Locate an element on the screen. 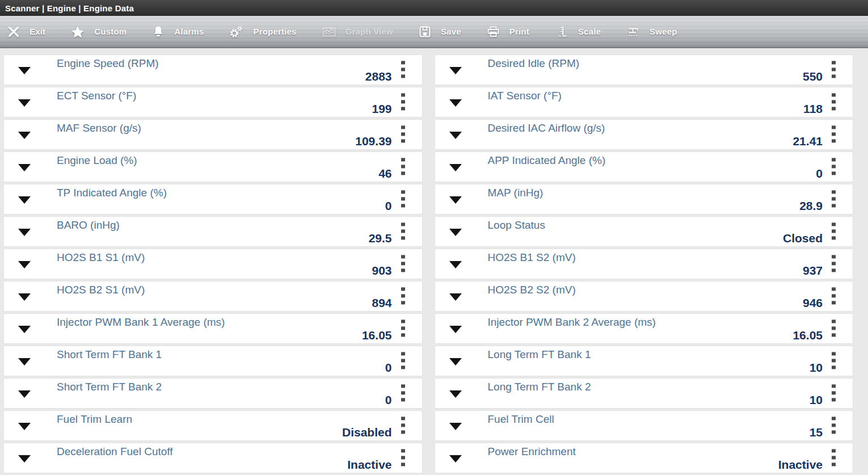 The width and height of the screenshot is (868, 475). parameter-name: IAT Sensor (°F) is located at coordinates (525, 96).